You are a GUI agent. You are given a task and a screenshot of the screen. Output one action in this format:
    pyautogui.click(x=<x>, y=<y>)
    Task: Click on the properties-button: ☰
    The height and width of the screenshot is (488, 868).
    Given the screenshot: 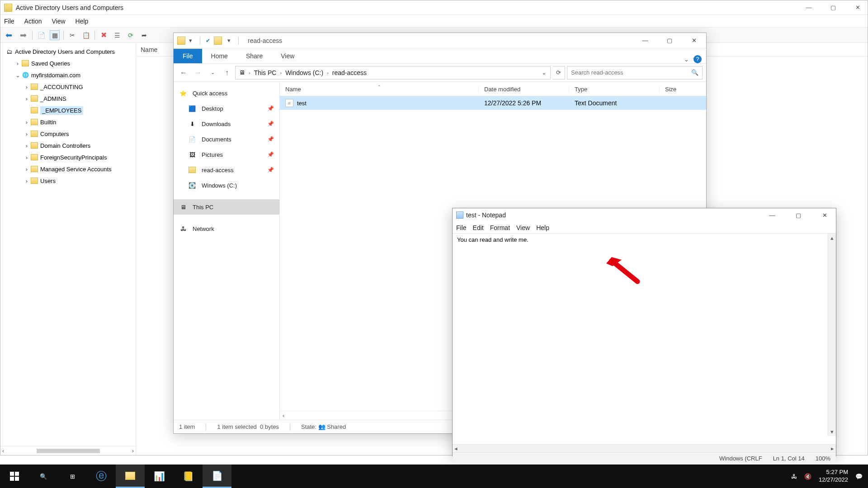 What is the action you would take?
    pyautogui.click(x=117, y=35)
    